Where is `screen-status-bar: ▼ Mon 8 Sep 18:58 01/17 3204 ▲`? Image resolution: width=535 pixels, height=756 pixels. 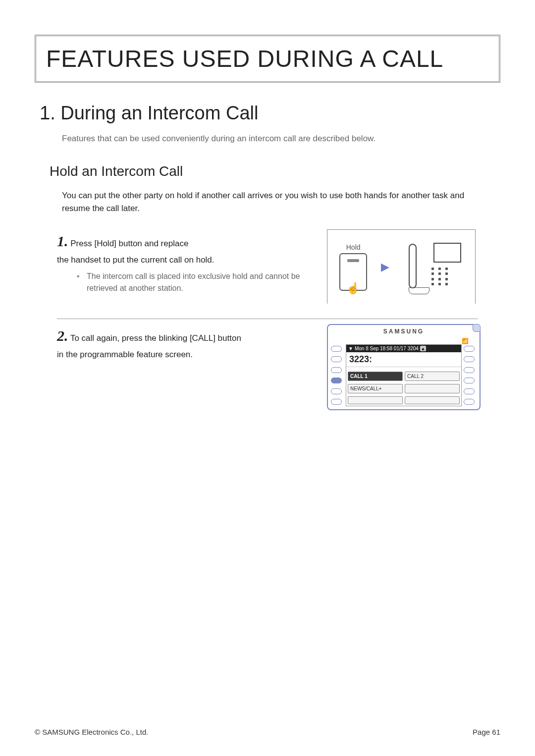 screen-status-bar: ▼ Mon 8 Sep 18:58 01/17 3204 ▲ is located at coordinates (404, 349).